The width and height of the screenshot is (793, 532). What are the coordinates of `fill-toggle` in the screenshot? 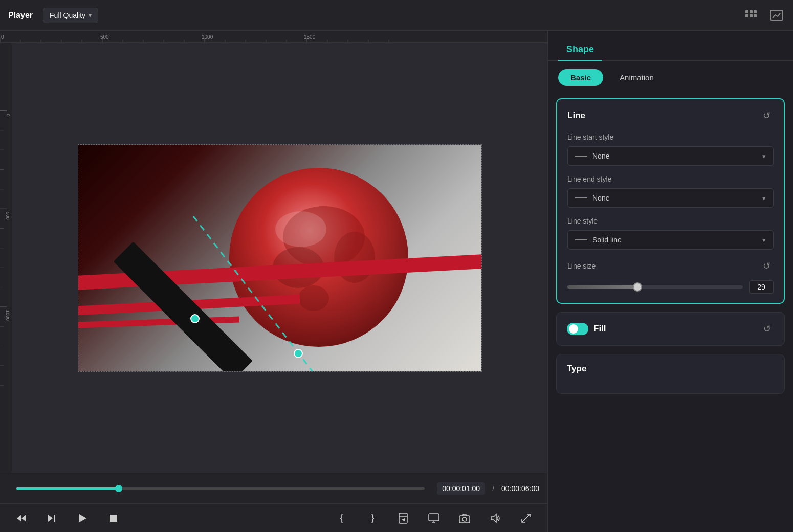 It's located at (578, 329).